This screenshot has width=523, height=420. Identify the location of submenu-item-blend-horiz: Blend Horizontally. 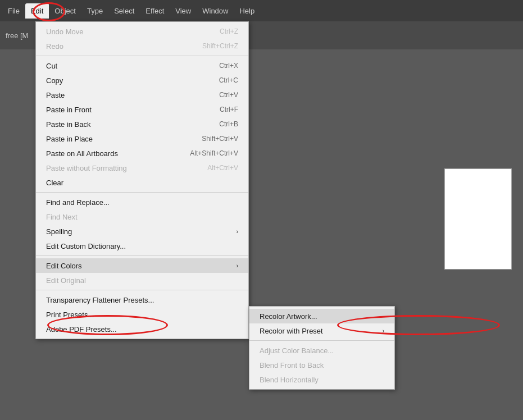
(322, 380).